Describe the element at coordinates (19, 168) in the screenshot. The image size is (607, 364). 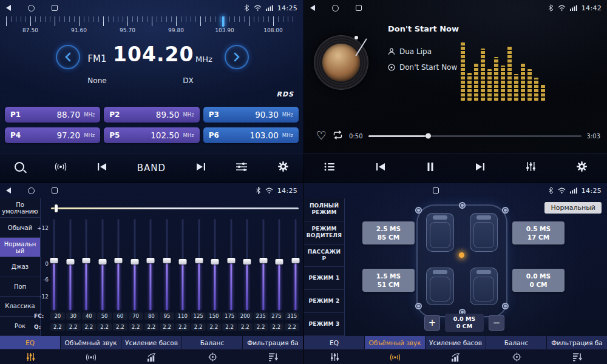
I see `search-button` at that location.